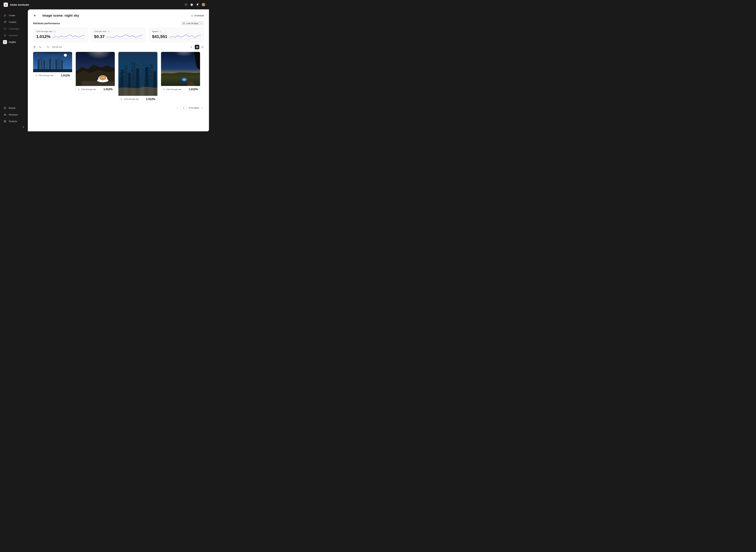 This screenshot has height=552, width=756. What do you see at coordinates (155, 31) in the screenshot?
I see `metric-label: Spend` at bounding box center [155, 31].